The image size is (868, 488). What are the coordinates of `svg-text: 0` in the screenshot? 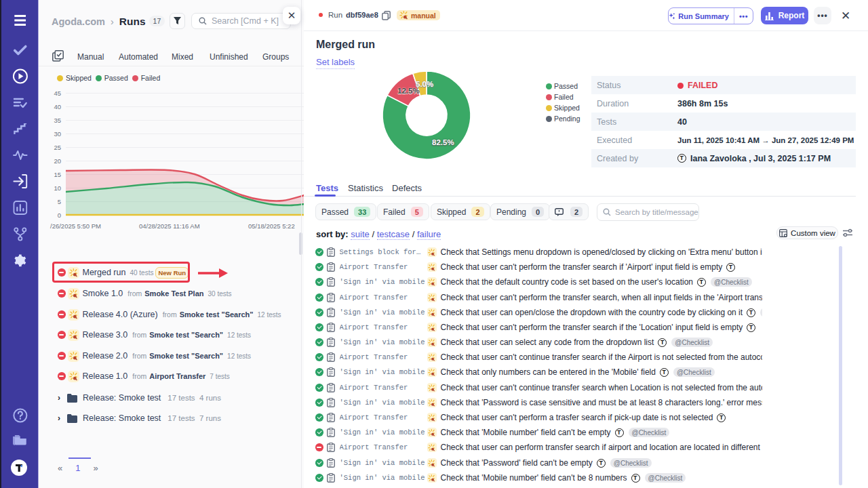 It's located at (60, 216).